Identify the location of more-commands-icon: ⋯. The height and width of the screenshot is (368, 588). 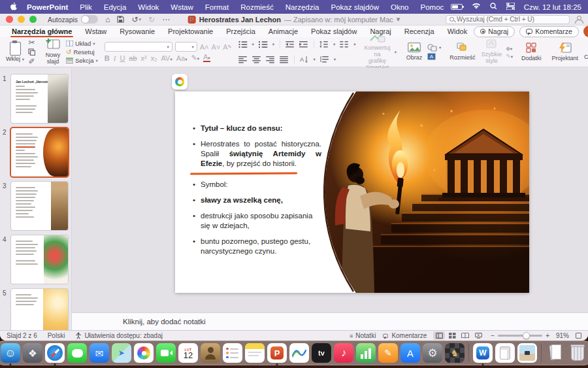
(166, 20).